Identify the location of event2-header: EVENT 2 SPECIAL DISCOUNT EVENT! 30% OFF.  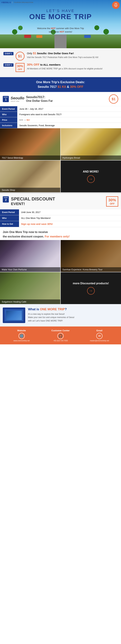
(60, 201).